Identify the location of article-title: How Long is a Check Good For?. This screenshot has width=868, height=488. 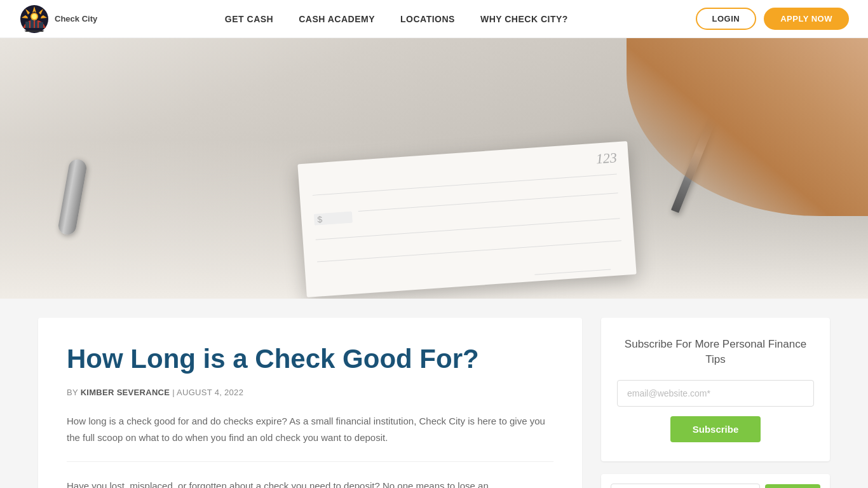
(310, 359).